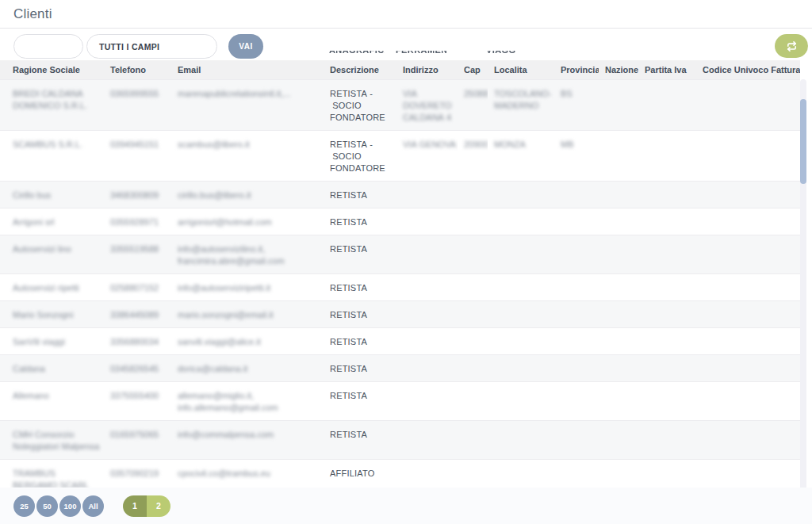 This screenshot has height=524, width=812. Describe the element at coordinates (352, 473) in the screenshot. I see `cell-descrizione: AFFILIATO` at that location.